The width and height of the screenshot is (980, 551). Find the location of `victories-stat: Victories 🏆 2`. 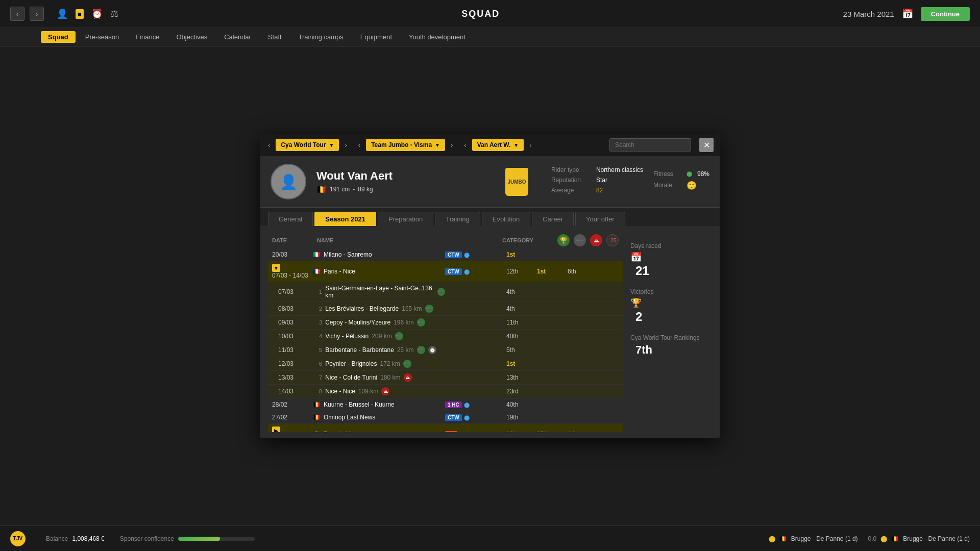

victories-stat: Victories 🏆 2 is located at coordinates (671, 306).